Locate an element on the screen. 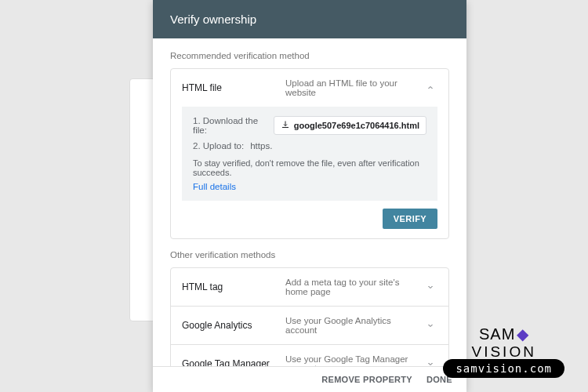 The image size is (588, 392). method-description: Use your Google Analytics account is located at coordinates (354, 325).